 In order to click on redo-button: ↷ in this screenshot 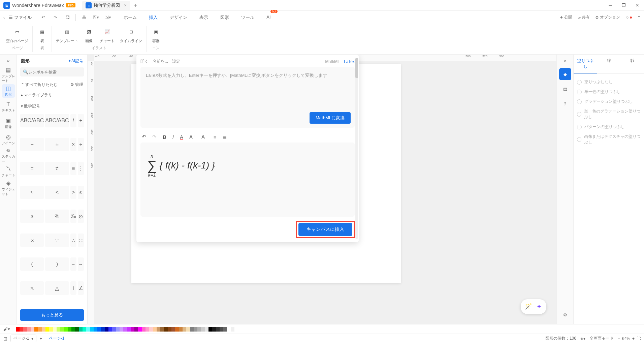, I will do `click(55, 18)`.